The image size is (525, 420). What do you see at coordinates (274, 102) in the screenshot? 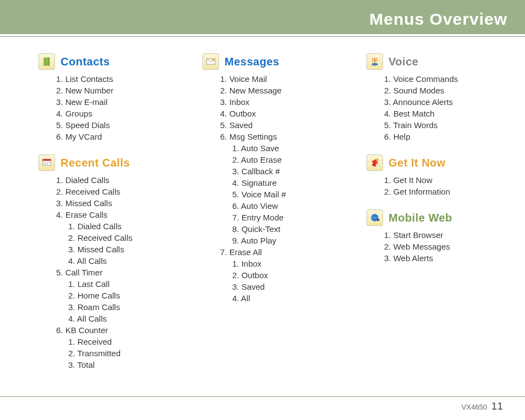
I see `list-item: 3. Inbox` at bounding box center [274, 102].